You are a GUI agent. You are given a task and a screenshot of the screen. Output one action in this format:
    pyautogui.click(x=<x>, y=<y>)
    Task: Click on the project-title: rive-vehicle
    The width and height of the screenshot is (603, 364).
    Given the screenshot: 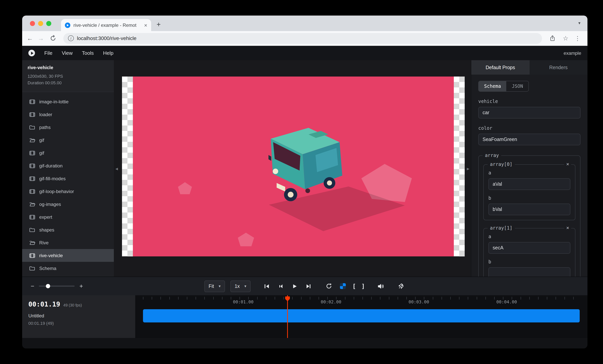 What is the action you would take?
    pyautogui.click(x=68, y=68)
    